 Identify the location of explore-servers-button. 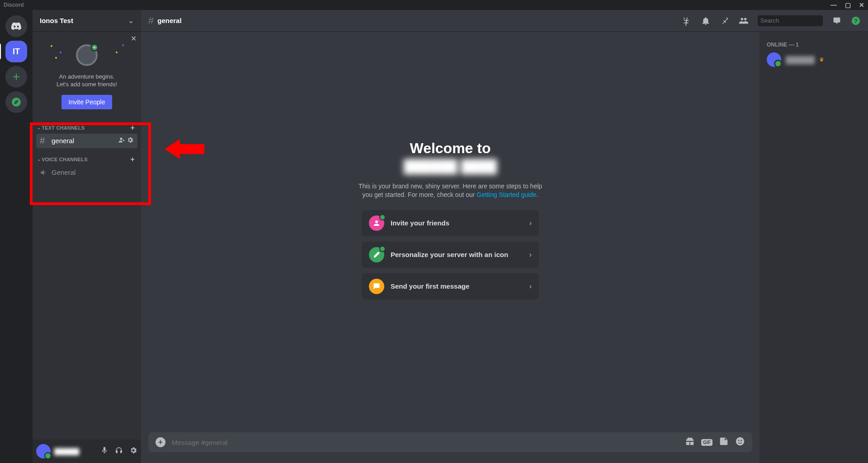
(16, 102).